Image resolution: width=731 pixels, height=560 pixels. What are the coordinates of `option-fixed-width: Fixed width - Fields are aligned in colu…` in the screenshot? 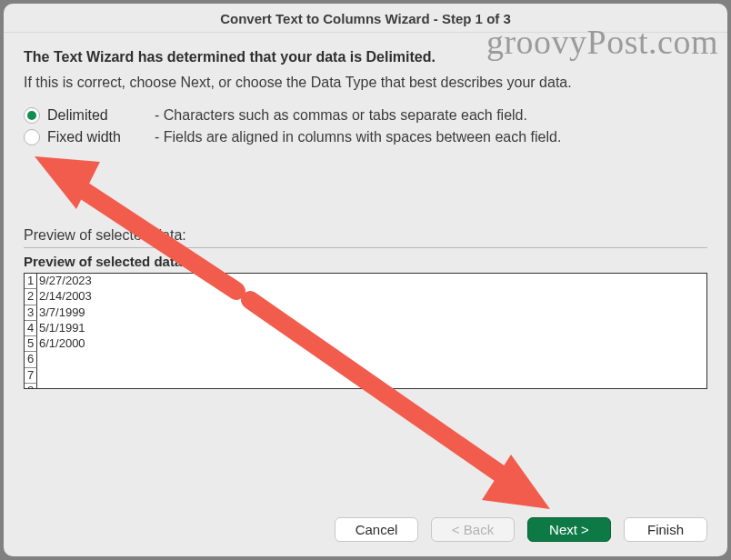 It's located at (366, 137).